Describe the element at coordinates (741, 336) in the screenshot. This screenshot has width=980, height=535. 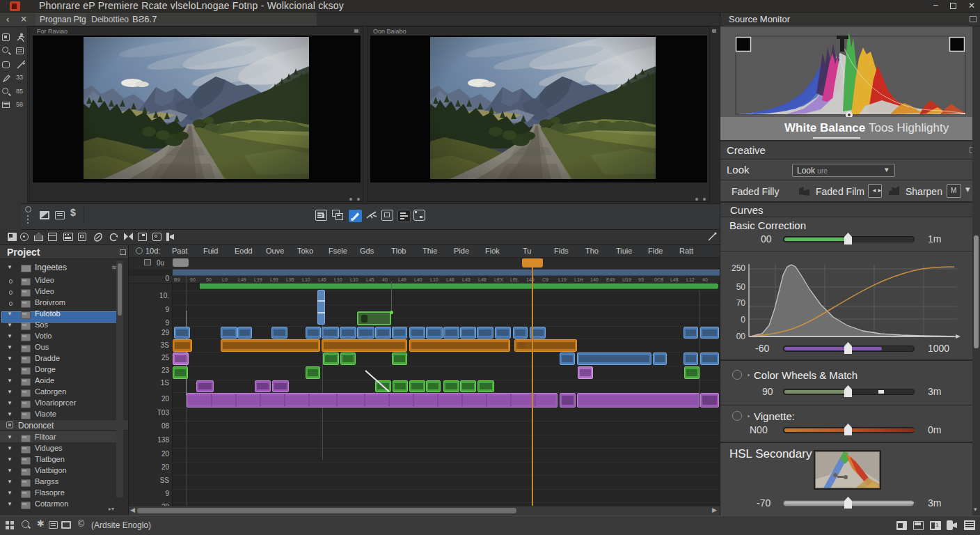
I see `svg-text: 00` at that location.